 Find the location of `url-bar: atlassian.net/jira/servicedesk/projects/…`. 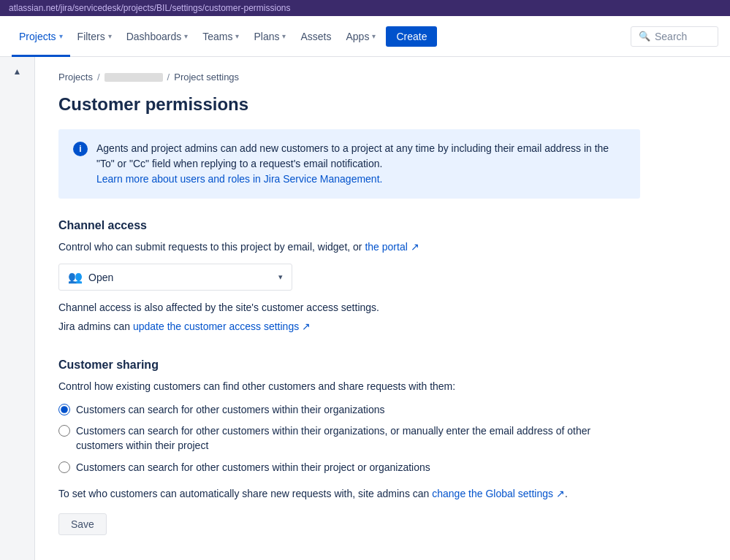

url-bar: atlassian.net/jira/servicedesk/projects/… is located at coordinates (365, 8).